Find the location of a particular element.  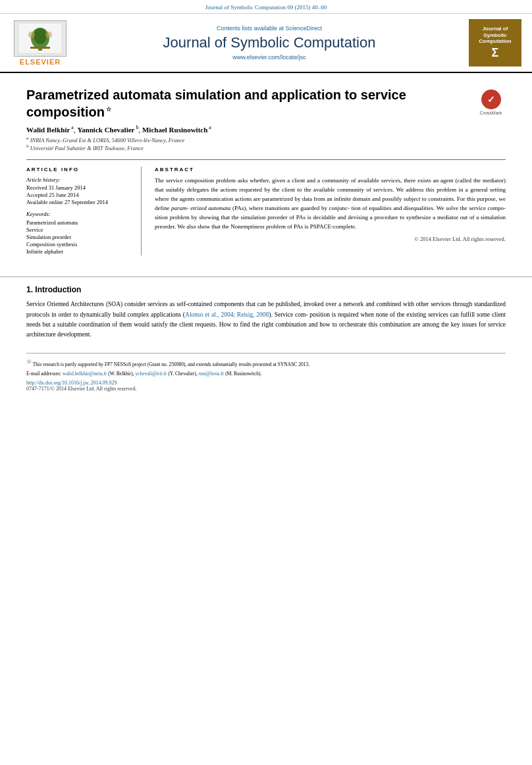

article-columns: ARTICLE INFO Article history: Received 3… is located at coordinates (266, 207).